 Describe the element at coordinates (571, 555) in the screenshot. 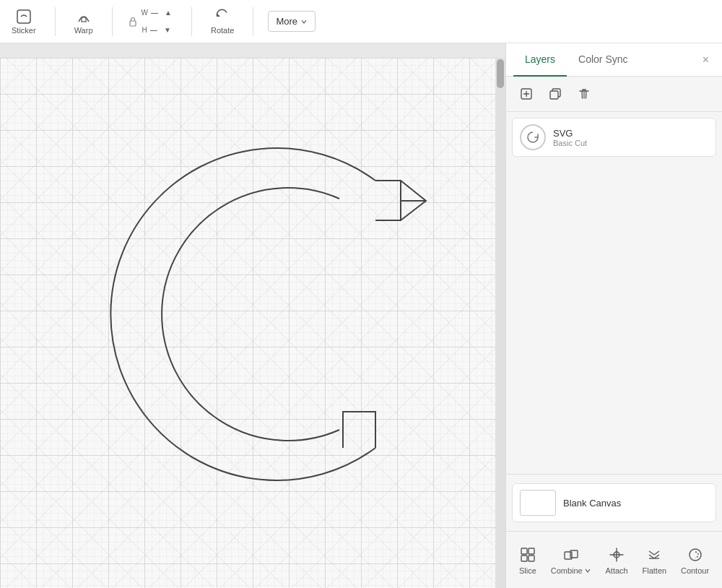

I see `combine-icon` at that location.